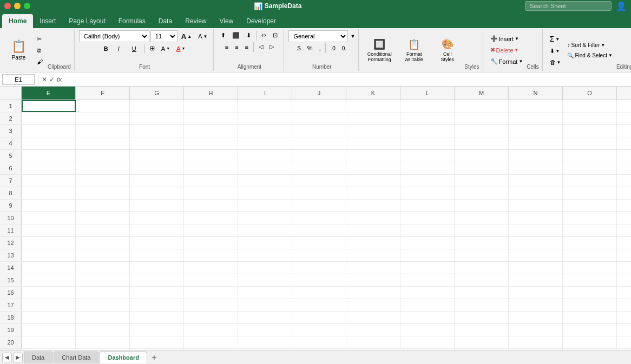  What do you see at coordinates (157, 106) in the screenshot?
I see `cell-G1` at bounding box center [157, 106].